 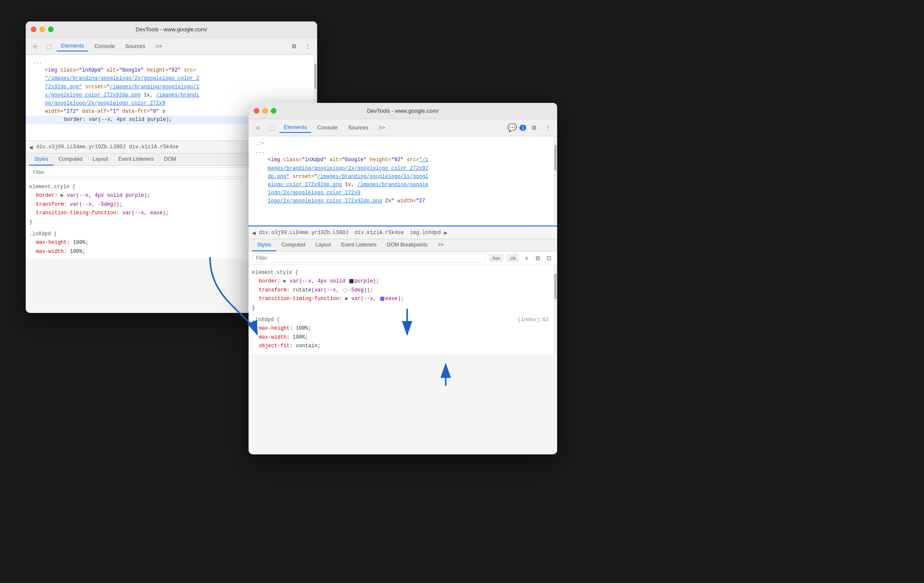 I want to click on tab-sources-2: Sources, so click(x=358, y=128).